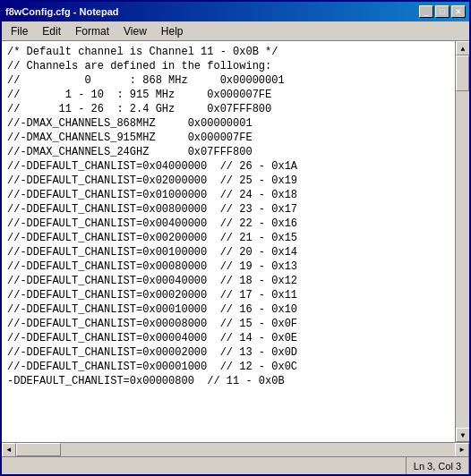 Image resolution: width=471 pixels, height=476 pixels. I want to click on scroll-down-button: ▼, so click(462, 435).